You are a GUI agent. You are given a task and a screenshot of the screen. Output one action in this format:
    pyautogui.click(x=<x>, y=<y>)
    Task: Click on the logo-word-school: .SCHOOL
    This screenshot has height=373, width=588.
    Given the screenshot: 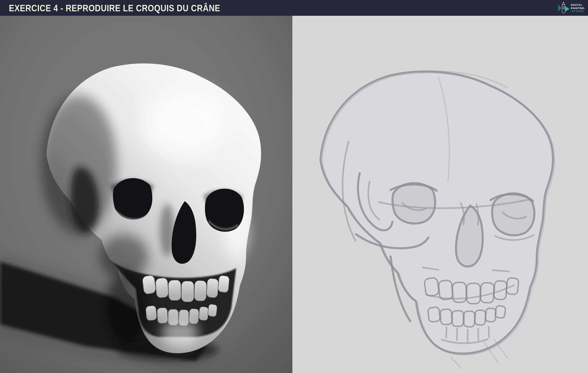 What is the action you would take?
    pyautogui.click(x=578, y=11)
    